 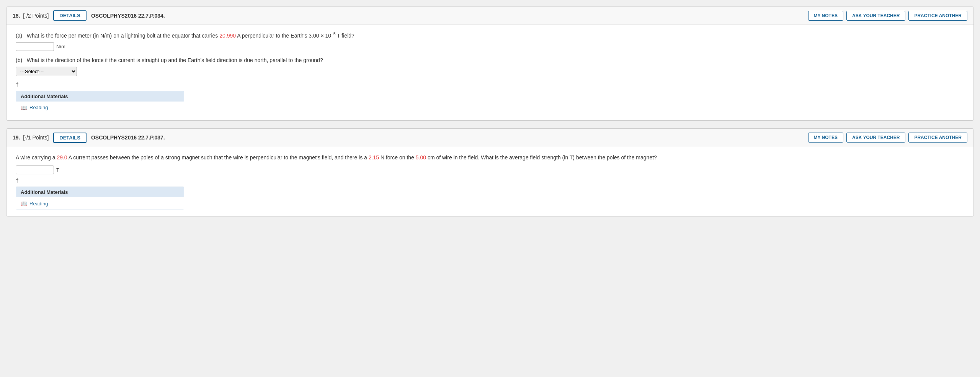 What do you see at coordinates (70, 138) in the screenshot?
I see `details-button-19: DETAILS` at bounding box center [70, 138].